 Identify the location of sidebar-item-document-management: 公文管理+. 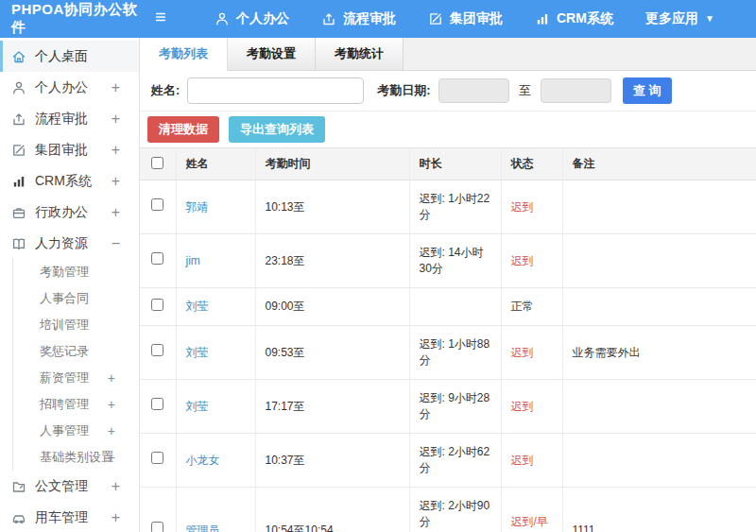
(70, 486).